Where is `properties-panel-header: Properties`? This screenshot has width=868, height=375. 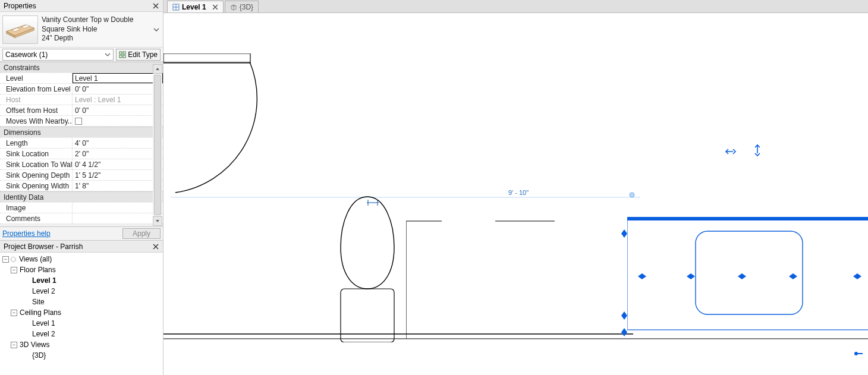 properties-panel-header: Properties is located at coordinates (81, 6).